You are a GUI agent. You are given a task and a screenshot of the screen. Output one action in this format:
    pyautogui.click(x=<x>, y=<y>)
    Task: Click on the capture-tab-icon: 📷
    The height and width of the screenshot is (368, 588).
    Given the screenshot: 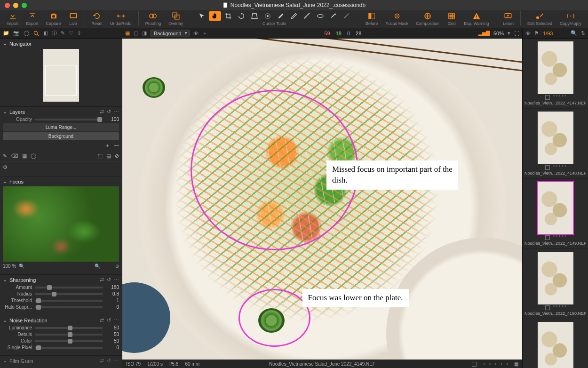 What is the action you would take?
    pyautogui.click(x=16, y=33)
    